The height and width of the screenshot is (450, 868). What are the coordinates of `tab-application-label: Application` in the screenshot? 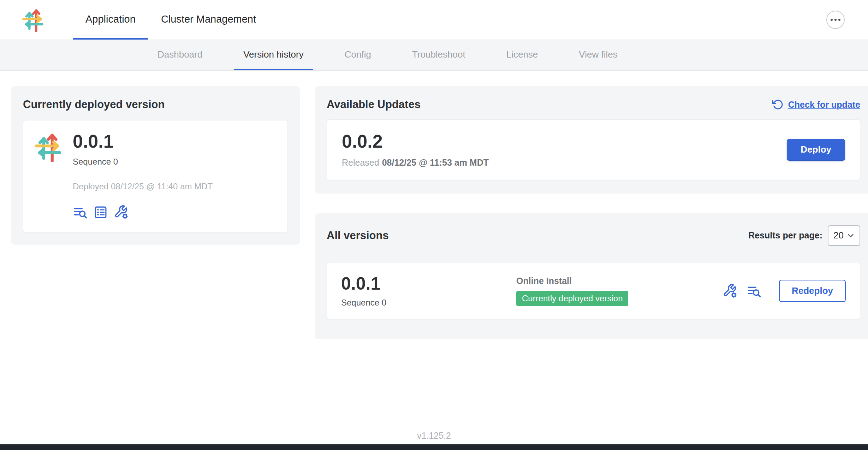 It's located at (111, 19).